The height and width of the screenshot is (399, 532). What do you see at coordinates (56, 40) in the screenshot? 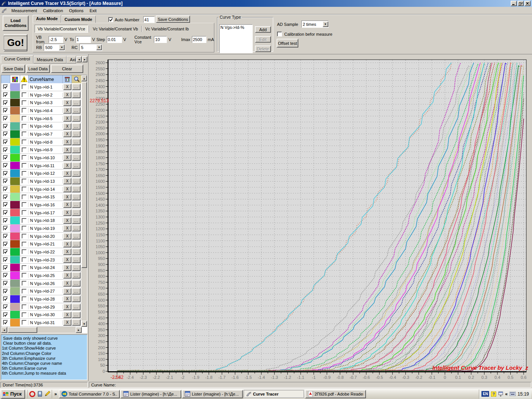
I see `vb-from-input` at bounding box center [56, 40].